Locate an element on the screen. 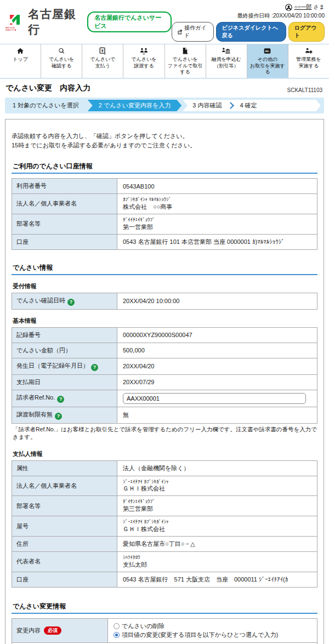 The height and width of the screenshot is (644, 329). title-row: でんさい変更 内容入力 SCKALT11103 is located at coordinates (164, 88).